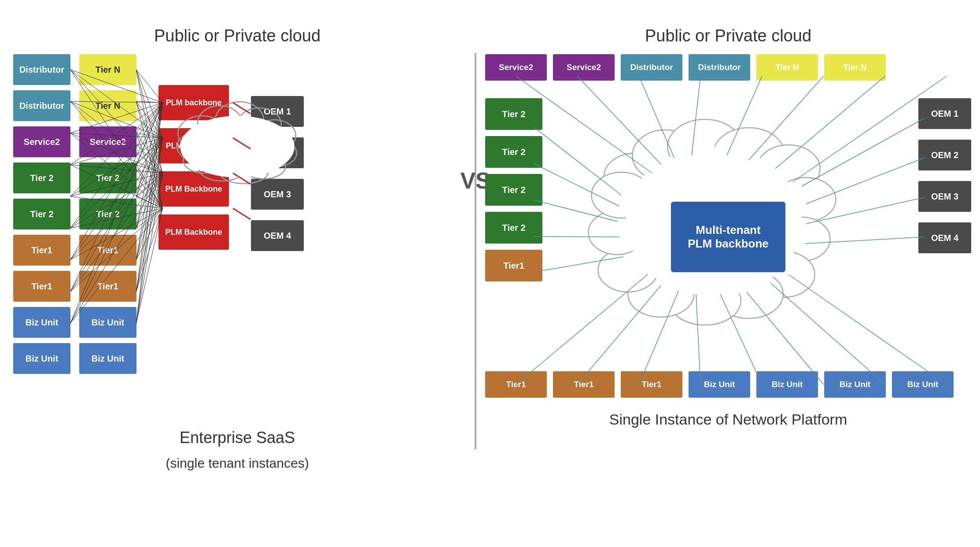  I want to click on node-tier2-4: Tier 2, so click(108, 214).